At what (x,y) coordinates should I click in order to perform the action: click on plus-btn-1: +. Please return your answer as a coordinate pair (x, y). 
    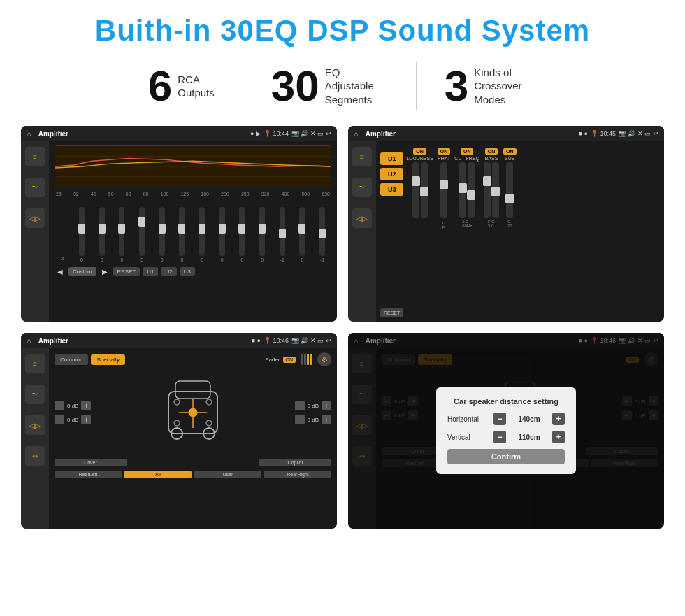
    Looking at the image, I should click on (86, 406).